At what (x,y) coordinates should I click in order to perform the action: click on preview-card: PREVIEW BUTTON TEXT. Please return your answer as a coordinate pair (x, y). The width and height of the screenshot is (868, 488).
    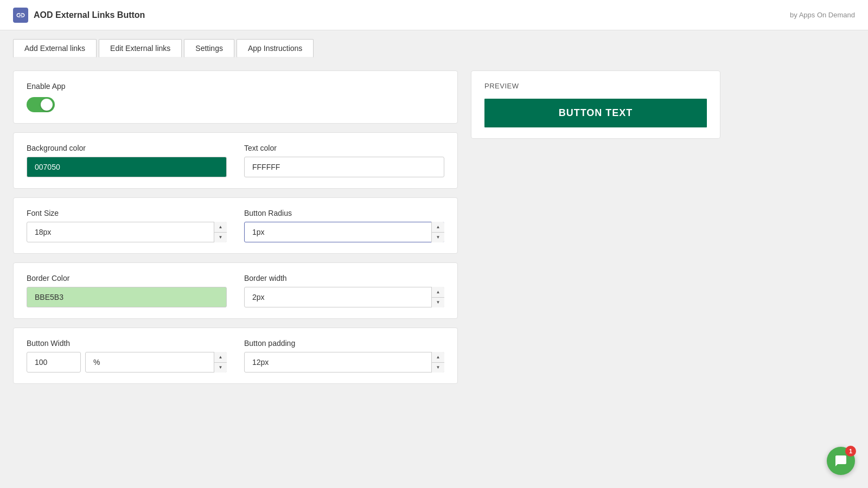
    Looking at the image, I should click on (596, 105).